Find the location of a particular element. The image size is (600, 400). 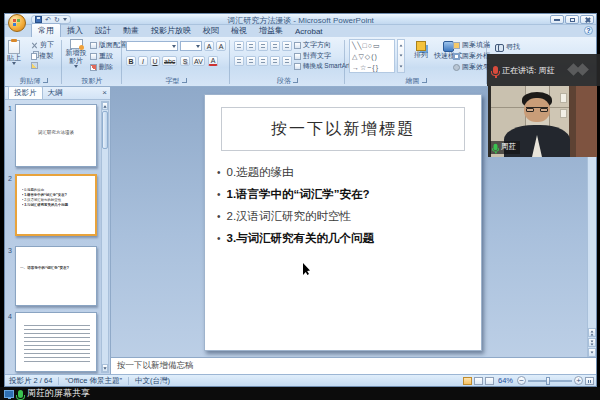

slideshow-view-button is located at coordinates (490, 381).